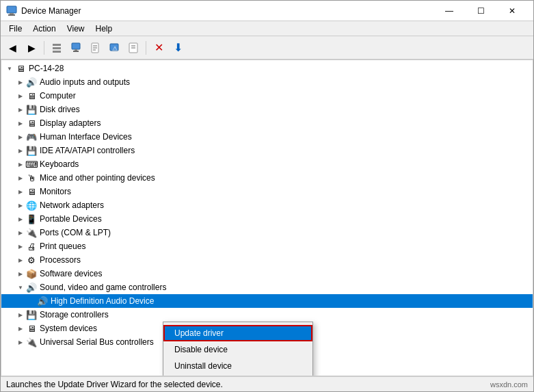 The image size is (534, 392). Describe the element at coordinates (21, 151) in the screenshot. I see `expand-ide: ▶` at that location.